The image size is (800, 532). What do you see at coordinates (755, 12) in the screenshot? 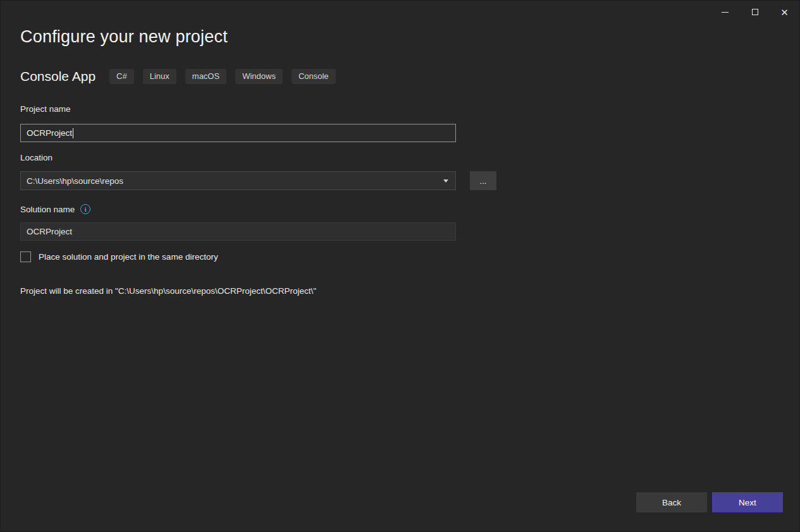
I see `maximize-button` at bounding box center [755, 12].